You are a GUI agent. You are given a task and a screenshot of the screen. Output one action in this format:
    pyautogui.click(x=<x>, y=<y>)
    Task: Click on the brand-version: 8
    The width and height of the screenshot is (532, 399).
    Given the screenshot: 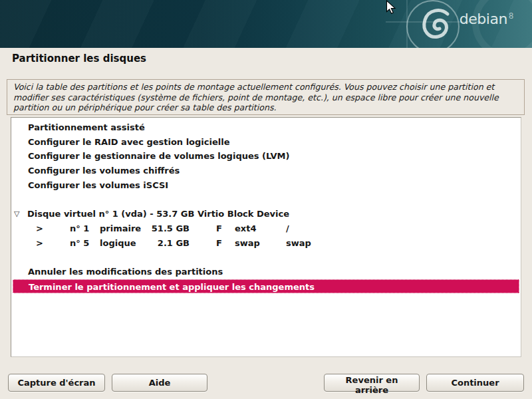 What is the action you would take?
    pyautogui.click(x=511, y=16)
    